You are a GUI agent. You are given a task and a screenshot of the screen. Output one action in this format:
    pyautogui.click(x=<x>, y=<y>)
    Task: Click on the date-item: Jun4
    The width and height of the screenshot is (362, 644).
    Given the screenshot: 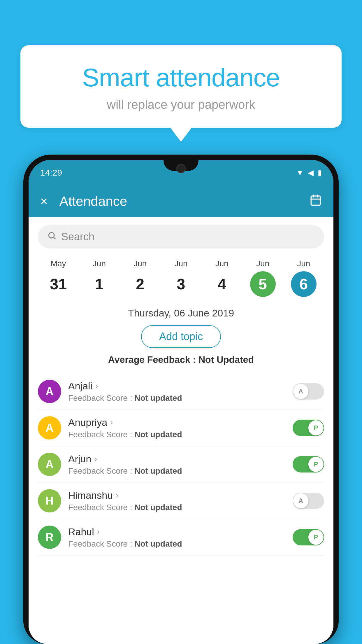 What is the action you would take?
    pyautogui.click(x=222, y=278)
    